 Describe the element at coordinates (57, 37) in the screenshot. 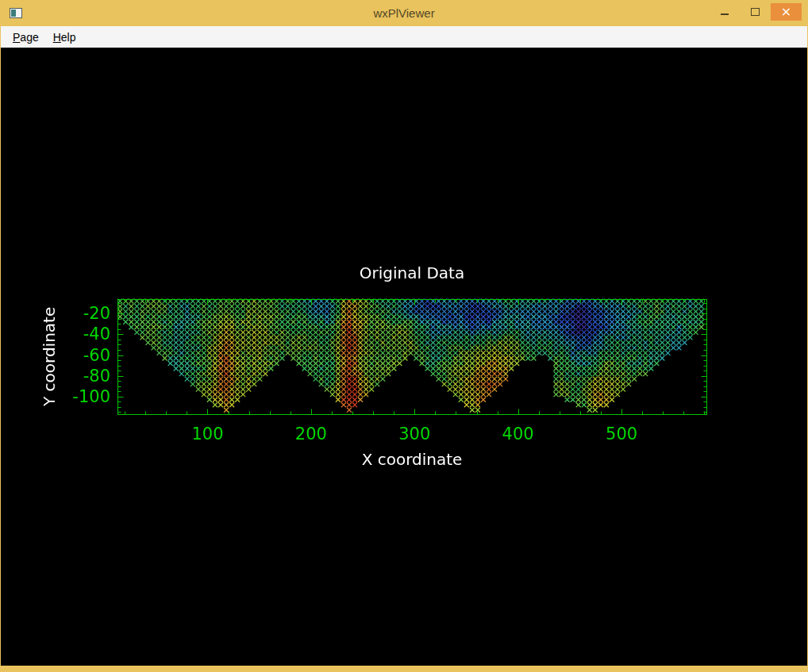

I see `menu-accel: H` at that location.